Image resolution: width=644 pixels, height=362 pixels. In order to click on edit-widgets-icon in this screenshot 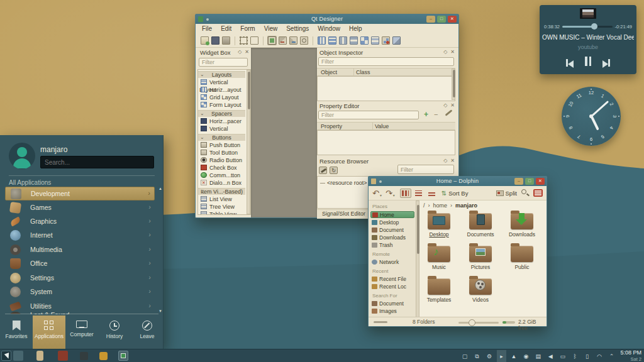, I will do `click(272, 40)`.